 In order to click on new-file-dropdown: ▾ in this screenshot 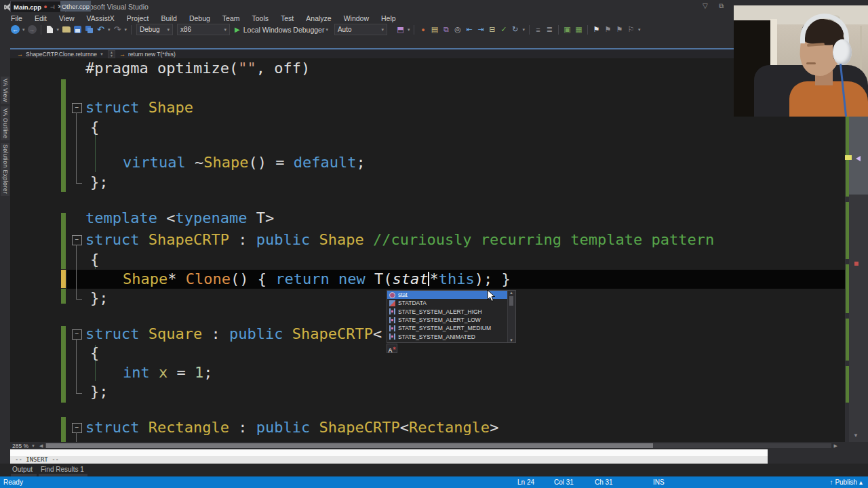, I will do `click(58, 30)`.